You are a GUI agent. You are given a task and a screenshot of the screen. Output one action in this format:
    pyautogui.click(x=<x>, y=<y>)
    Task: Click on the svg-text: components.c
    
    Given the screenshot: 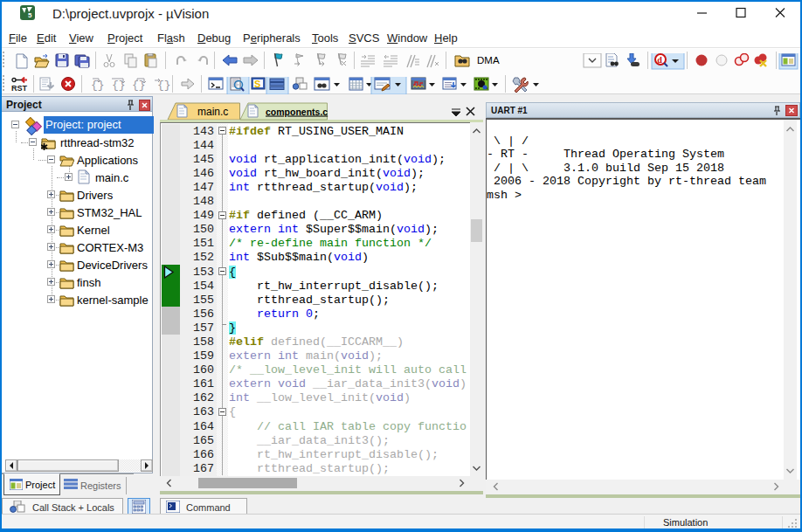 What is the action you would take?
    pyautogui.click(x=297, y=112)
    